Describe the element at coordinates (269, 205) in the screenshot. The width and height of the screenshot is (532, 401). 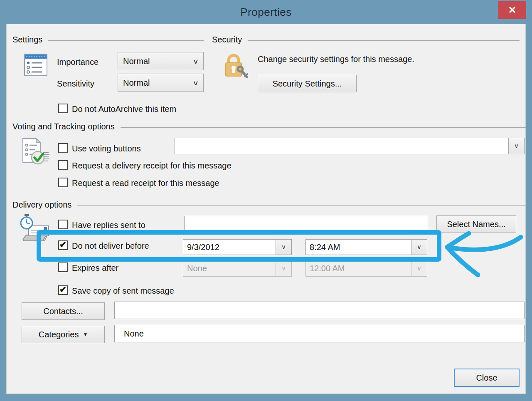
I see `delivery-section-header: Delivery options` at that location.